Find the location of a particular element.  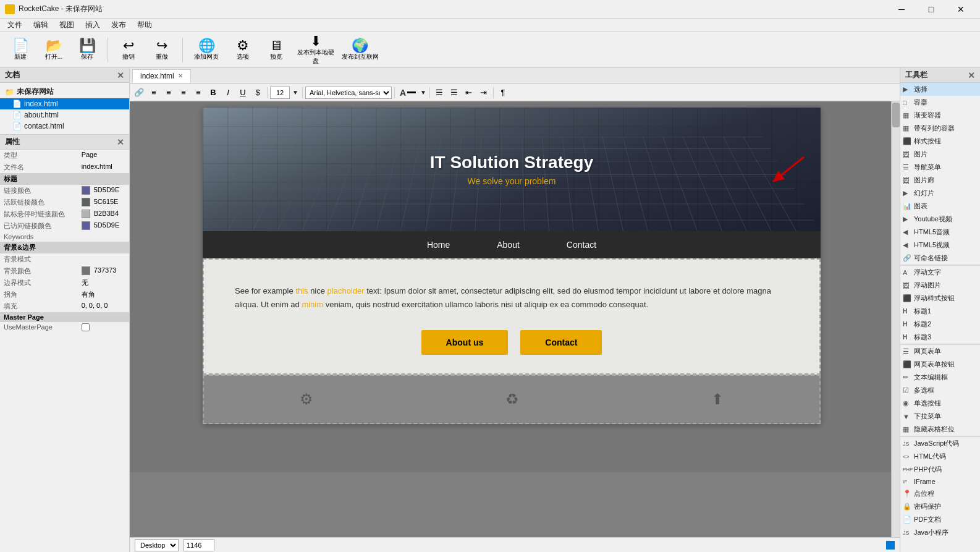

active-link-swatch is located at coordinates (86, 202).